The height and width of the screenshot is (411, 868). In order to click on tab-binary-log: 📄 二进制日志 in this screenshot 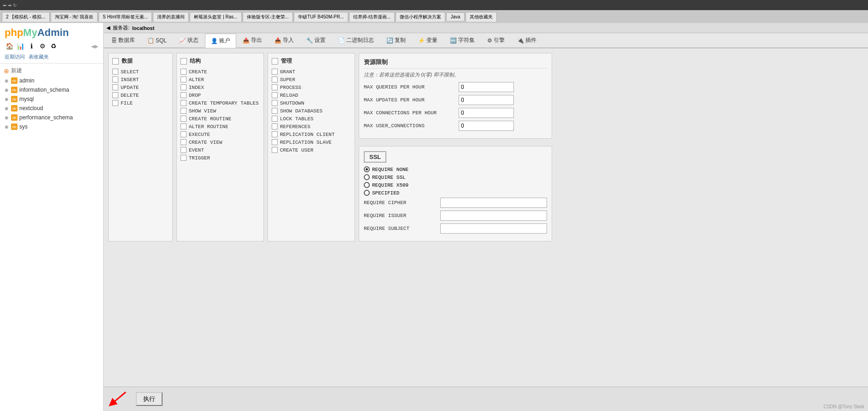, I will do `click(356, 41)`.